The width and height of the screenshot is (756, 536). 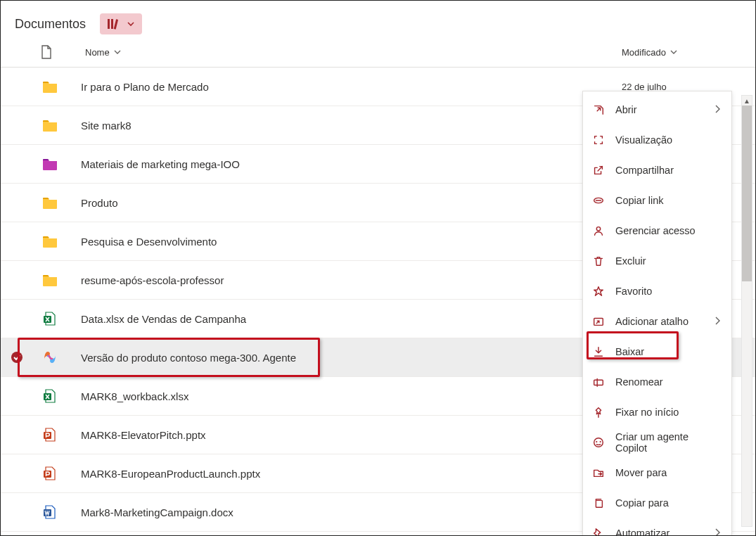 What do you see at coordinates (331, 474) in the screenshot?
I see `row-name: MARK8-EuropeanProductLaunch.pptx` at bounding box center [331, 474].